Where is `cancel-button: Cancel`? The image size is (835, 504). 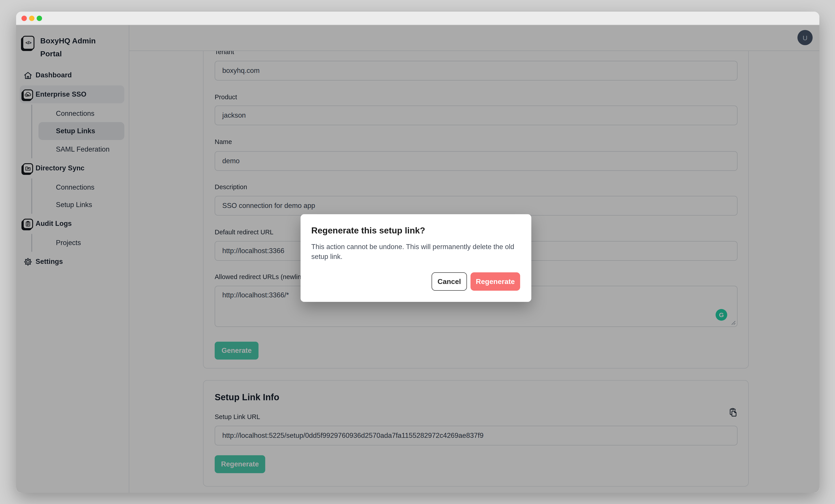 cancel-button: Cancel is located at coordinates (449, 282).